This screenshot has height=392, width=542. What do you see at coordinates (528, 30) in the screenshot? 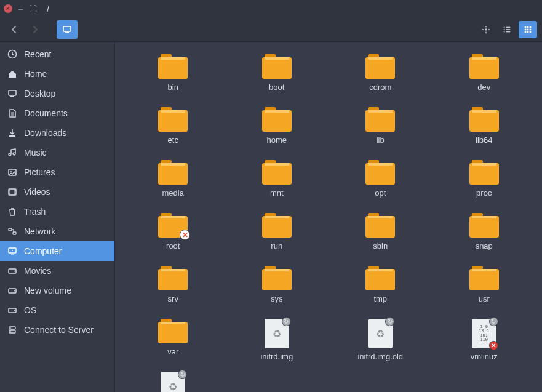
I see `icon-view-button` at bounding box center [528, 30].